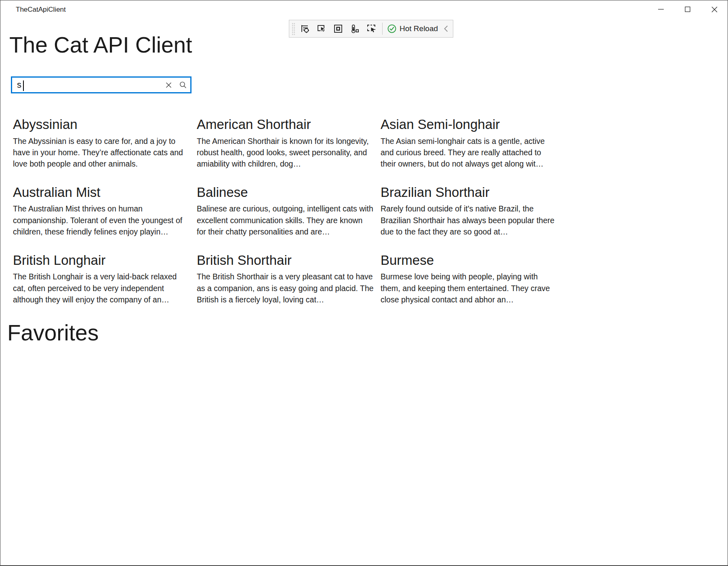 This screenshot has height=566, width=728. Describe the element at coordinates (102, 211) in the screenshot. I see `breed-card: Australian Mist The Australian Mist thri…` at that location.